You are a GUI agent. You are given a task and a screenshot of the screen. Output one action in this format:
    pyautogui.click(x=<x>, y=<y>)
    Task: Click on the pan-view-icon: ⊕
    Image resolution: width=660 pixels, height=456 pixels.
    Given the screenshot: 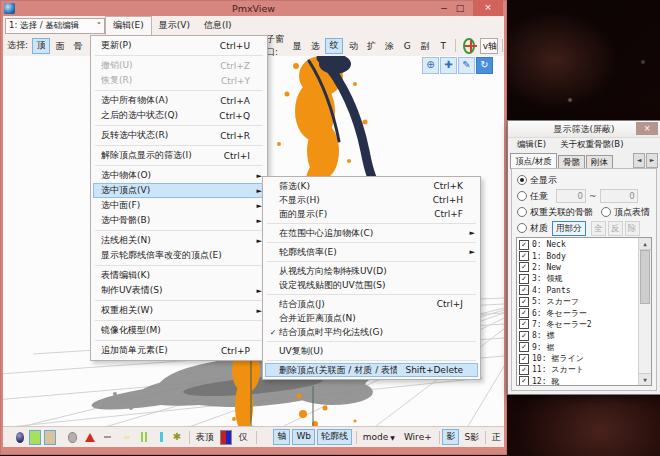 What is the action you would take?
    pyautogui.click(x=430, y=66)
    